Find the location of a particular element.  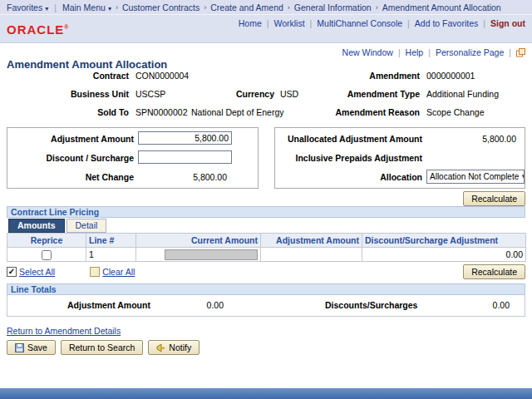

personalize-page-link: Personalize Page is located at coordinates (470, 52).